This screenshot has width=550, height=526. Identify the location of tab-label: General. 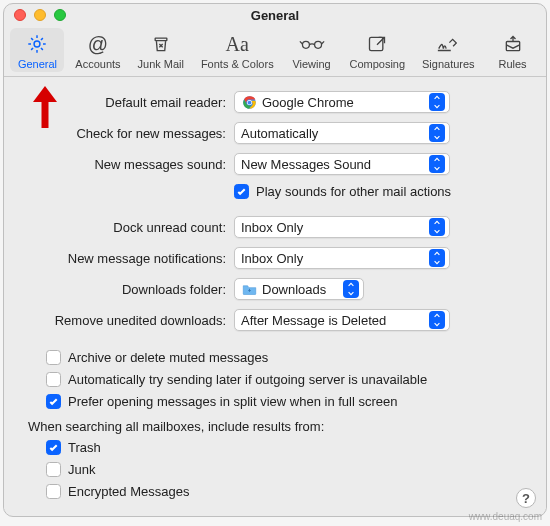
(38, 64).